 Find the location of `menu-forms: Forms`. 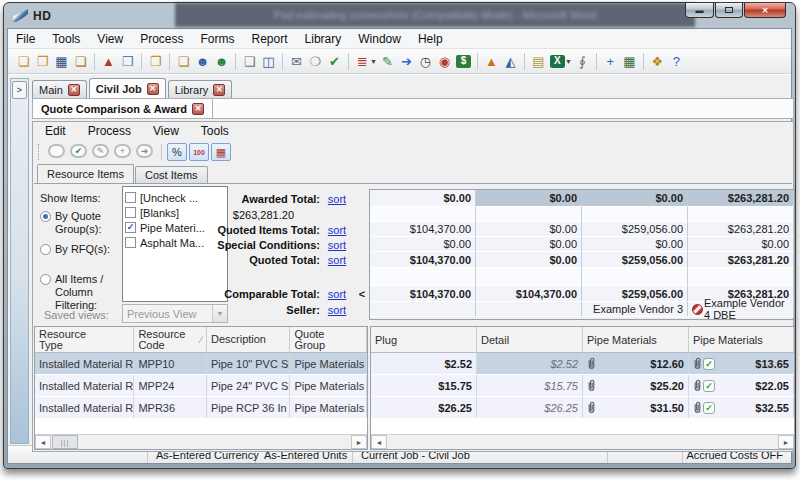

menu-forms: Forms is located at coordinates (218, 39).